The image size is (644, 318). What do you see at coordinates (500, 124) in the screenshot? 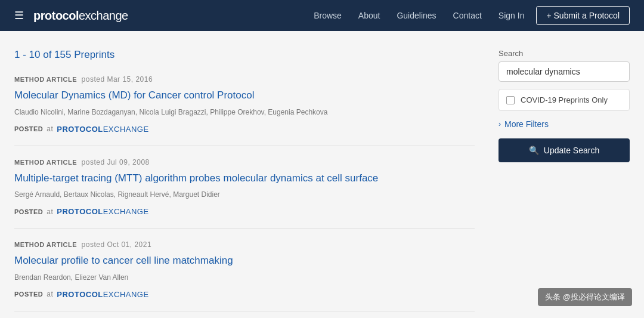
I see `chevron-right-icon: ›` at bounding box center [500, 124].